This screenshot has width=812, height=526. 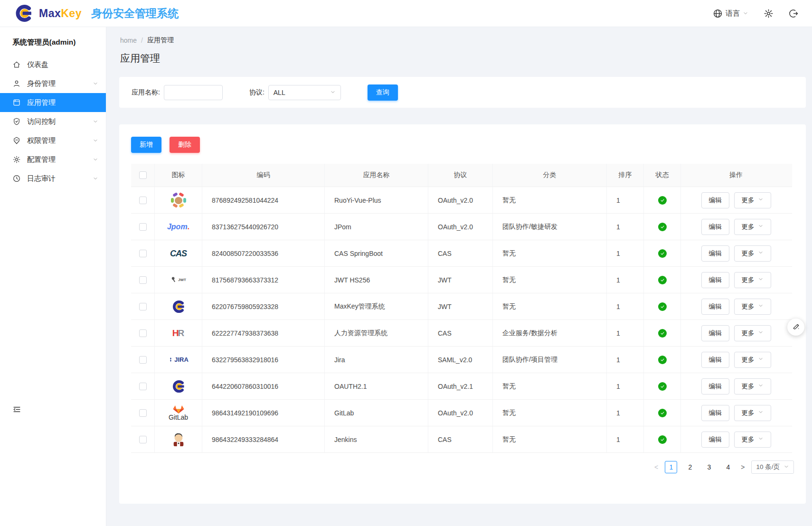 I want to click on top-header: MaxKey 身份安全管理系统 语言, so click(x=406, y=13).